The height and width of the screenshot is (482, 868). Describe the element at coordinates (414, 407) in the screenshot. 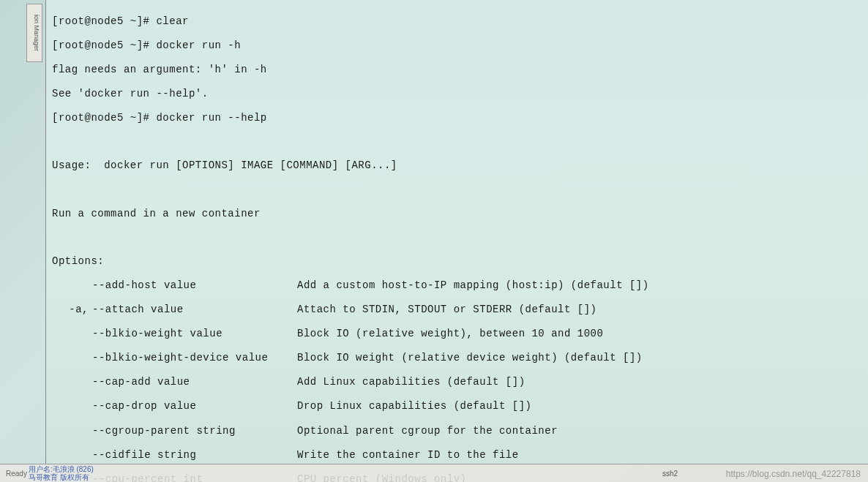

I see `option-description: Drop Linux capabilities (default [])` at that location.